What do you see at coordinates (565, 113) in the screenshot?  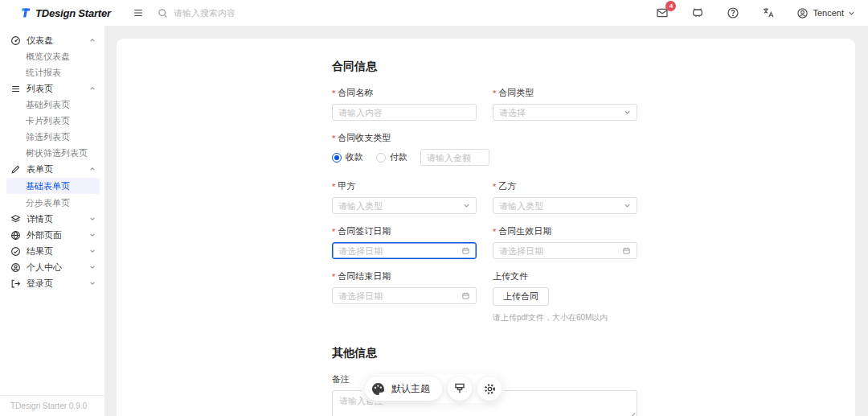 I see `contract-type-select` at bounding box center [565, 113].